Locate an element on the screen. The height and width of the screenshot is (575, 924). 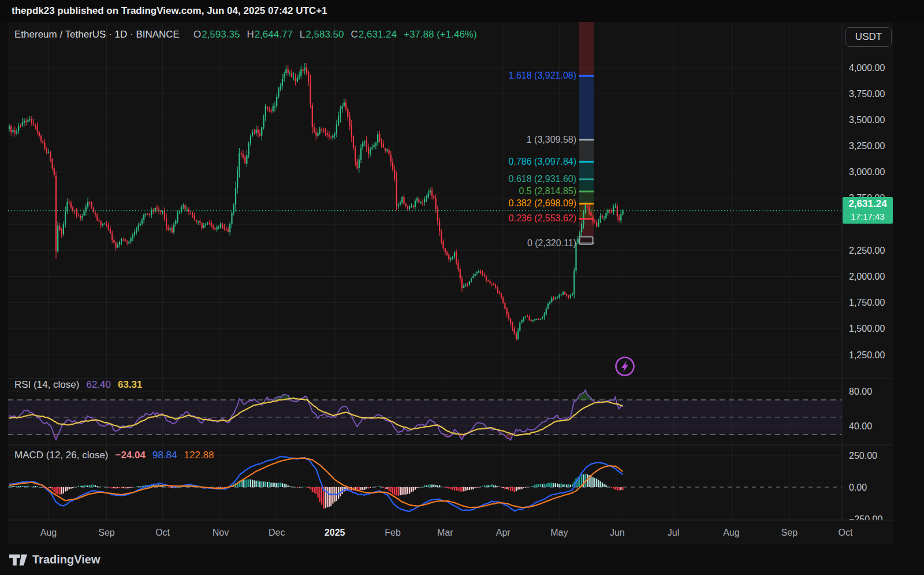
price-tick-label: 3,000.00 is located at coordinates (867, 172).